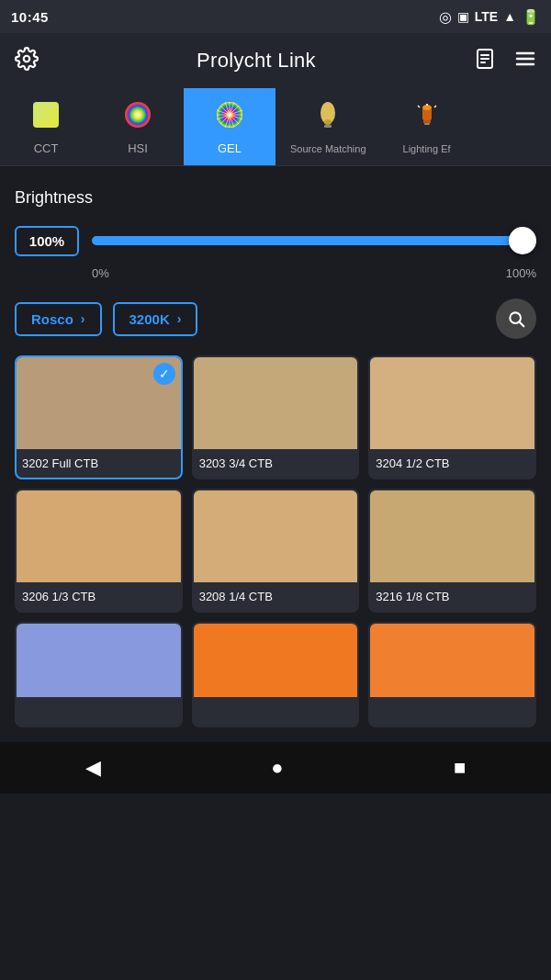 The width and height of the screenshot is (551, 980). Describe the element at coordinates (59, 320) in the screenshot. I see `brand-filter-button: Rosco ›` at that location.